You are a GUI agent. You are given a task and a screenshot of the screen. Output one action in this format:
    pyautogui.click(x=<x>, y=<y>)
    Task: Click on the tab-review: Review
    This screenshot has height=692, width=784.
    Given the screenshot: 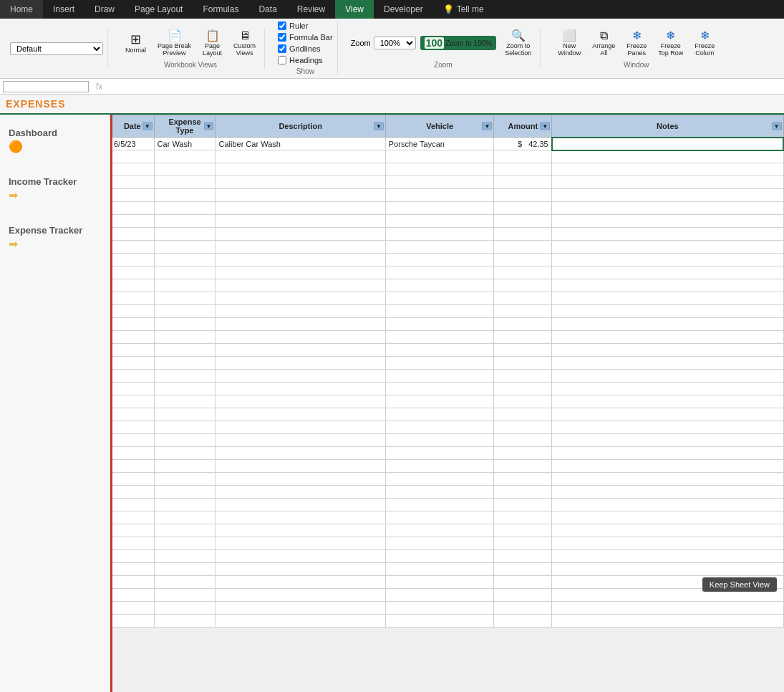 What is the action you would take?
    pyautogui.click(x=311, y=9)
    